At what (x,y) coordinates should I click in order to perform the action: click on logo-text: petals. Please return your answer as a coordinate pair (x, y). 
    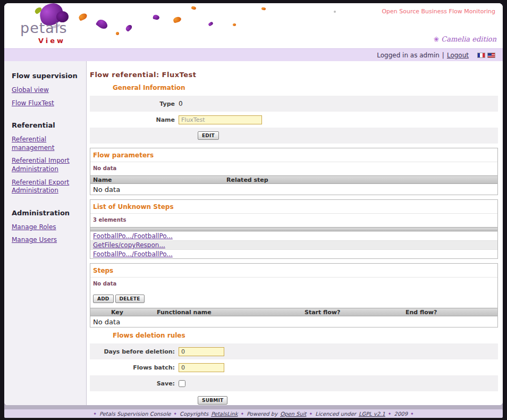
    Looking at the image, I should click on (44, 28).